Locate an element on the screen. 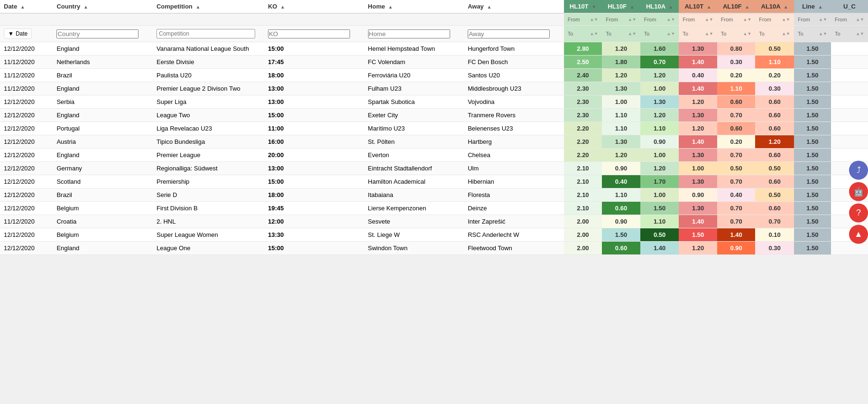 The image size is (868, 404). line-from-cell: From ▲▼ is located at coordinates (813, 19).